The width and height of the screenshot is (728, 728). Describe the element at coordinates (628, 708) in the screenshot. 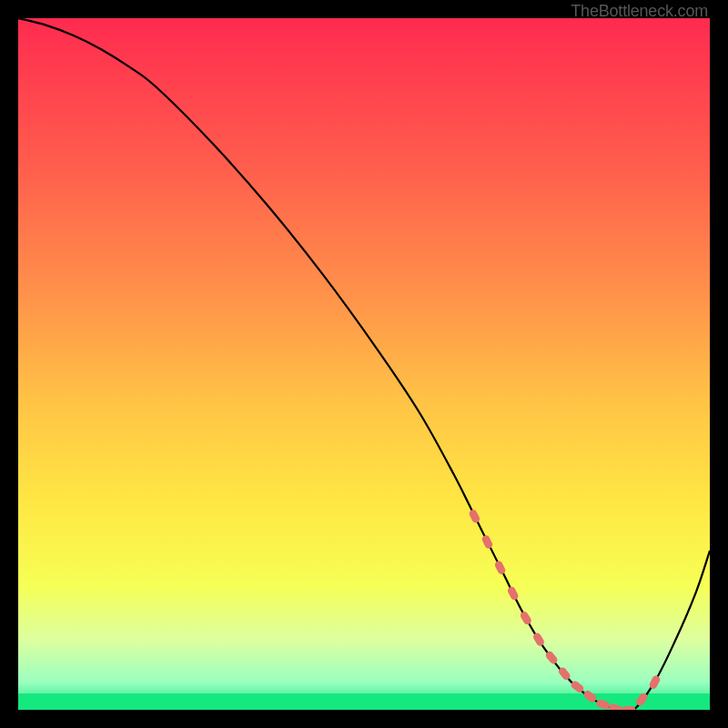

I see `dotted-marker` at that location.